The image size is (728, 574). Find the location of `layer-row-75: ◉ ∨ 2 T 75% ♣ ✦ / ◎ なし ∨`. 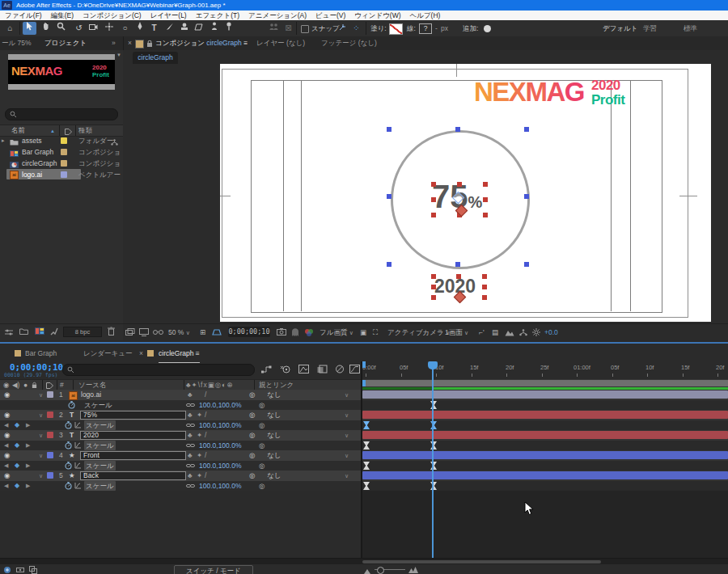

layer-row-75: ◉ ∨ 2 T 75% ♣ ✦ / ◎ なし ∨ is located at coordinates (180, 416).